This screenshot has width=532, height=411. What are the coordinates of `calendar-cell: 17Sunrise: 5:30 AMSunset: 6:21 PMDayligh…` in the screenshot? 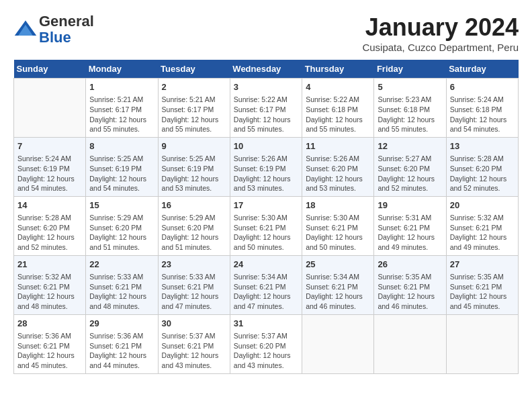 It's located at (266, 226).